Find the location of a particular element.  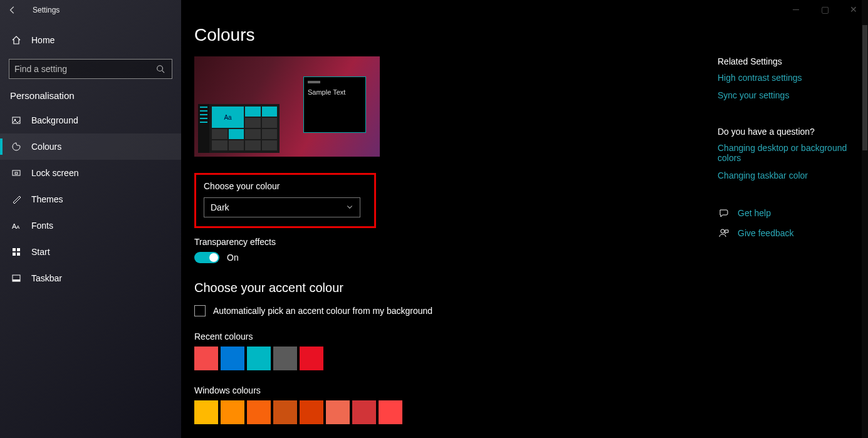

palette-icon is located at coordinates (16, 147).